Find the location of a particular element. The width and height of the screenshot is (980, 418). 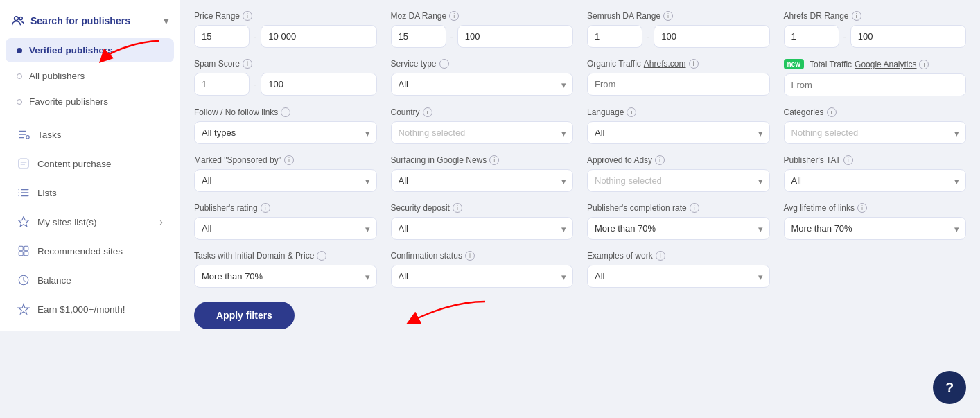

sidebar-section-label: My sites list(s) is located at coordinates (67, 222).